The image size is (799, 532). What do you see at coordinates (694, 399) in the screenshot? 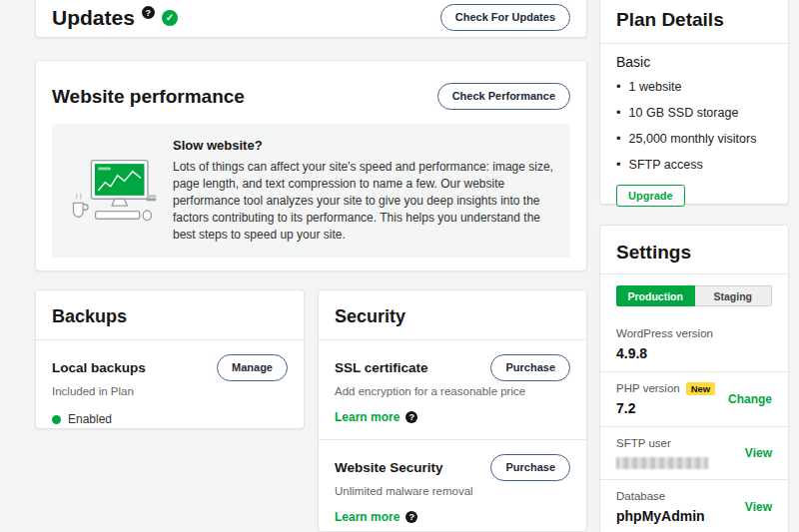
I see `php-version-row: PHP version New 7.2 Change` at bounding box center [694, 399].